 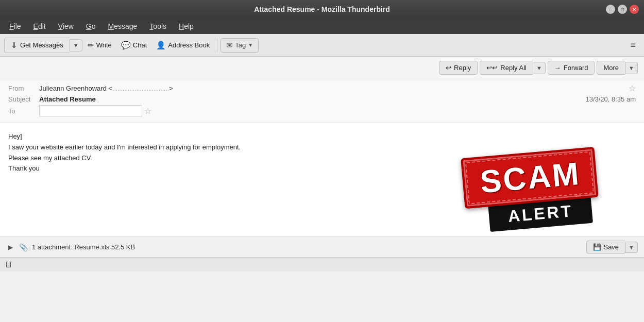 I want to click on reply-all-button: ↩↩ Reply All, so click(x=506, y=68).